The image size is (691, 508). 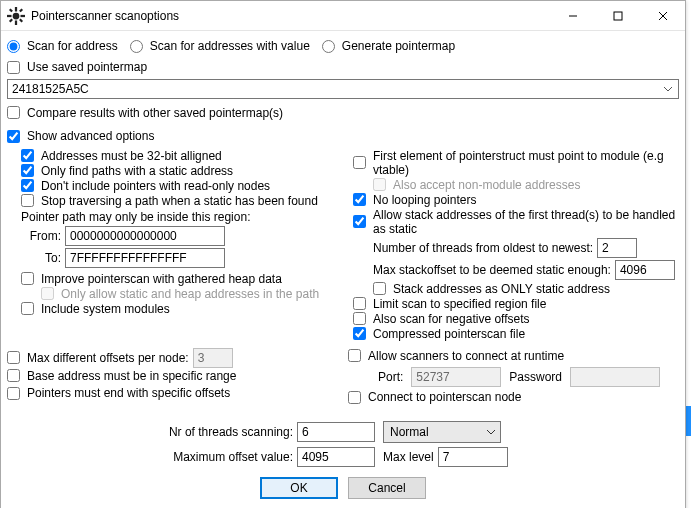 What do you see at coordinates (492, 270) in the screenshot?
I see `max-stackoffset-label: Max stackoffset to be deemed static enou…` at bounding box center [492, 270].